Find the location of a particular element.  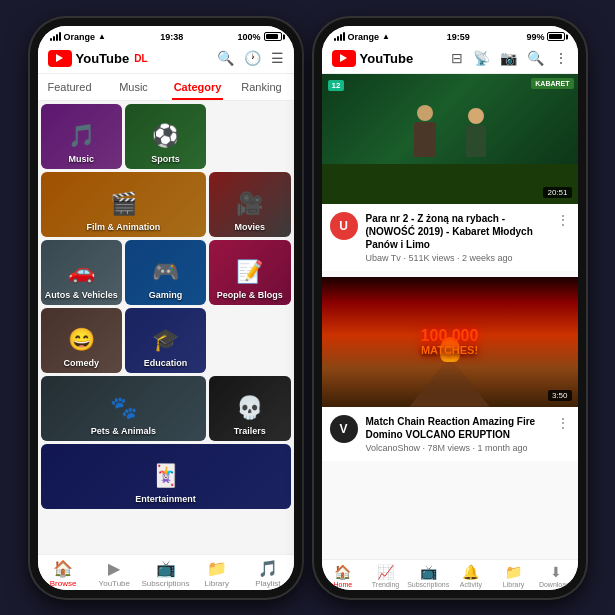

cat-trailers-label: Trailers is located at coordinates (250, 432).